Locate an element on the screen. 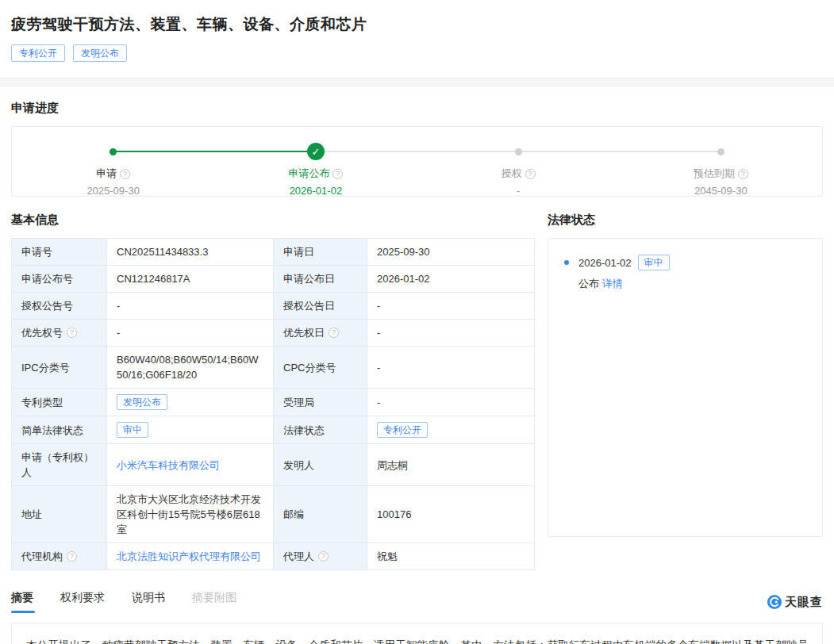 Image resolution: width=834 pixels, height=644 pixels. info-row-3-right-value: - is located at coordinates (451, 333).